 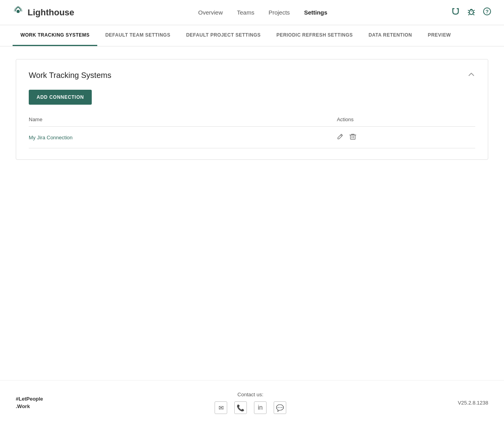 What do you see at coordinates (210, 13) in the screenshot?
I see `nav-overview: Overview` at bounding box center [210, 13].